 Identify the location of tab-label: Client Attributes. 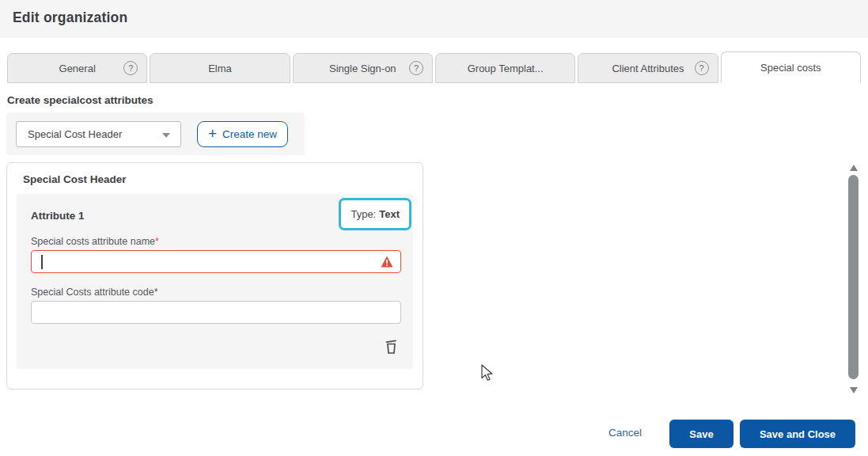
(647, 68).